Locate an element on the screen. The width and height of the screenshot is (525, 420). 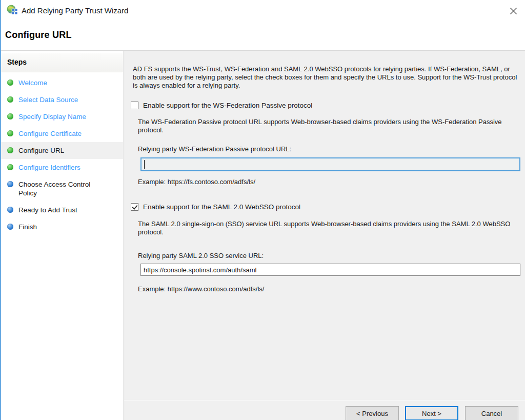
saml-url-input is located at coordinates (330, 270).